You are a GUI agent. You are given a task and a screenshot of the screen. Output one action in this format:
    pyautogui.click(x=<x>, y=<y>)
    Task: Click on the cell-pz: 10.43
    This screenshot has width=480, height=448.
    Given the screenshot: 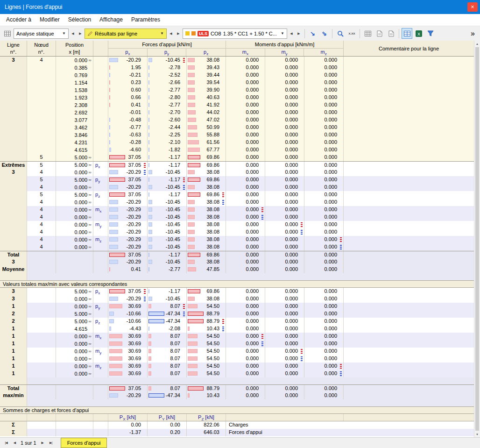 What is the action you would take?
    pyautogui.click(x=206, y=396)
    